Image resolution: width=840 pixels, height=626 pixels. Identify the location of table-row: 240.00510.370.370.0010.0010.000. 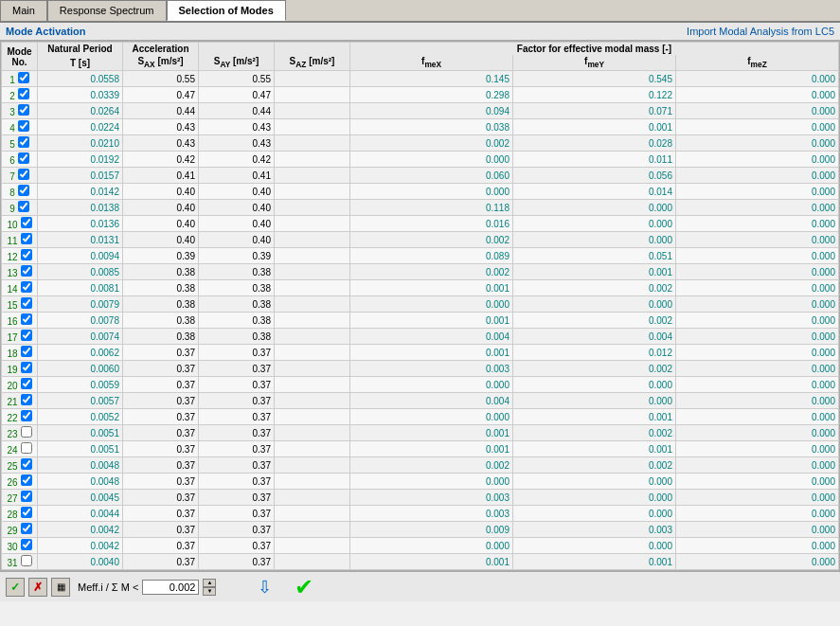
(420, 449).